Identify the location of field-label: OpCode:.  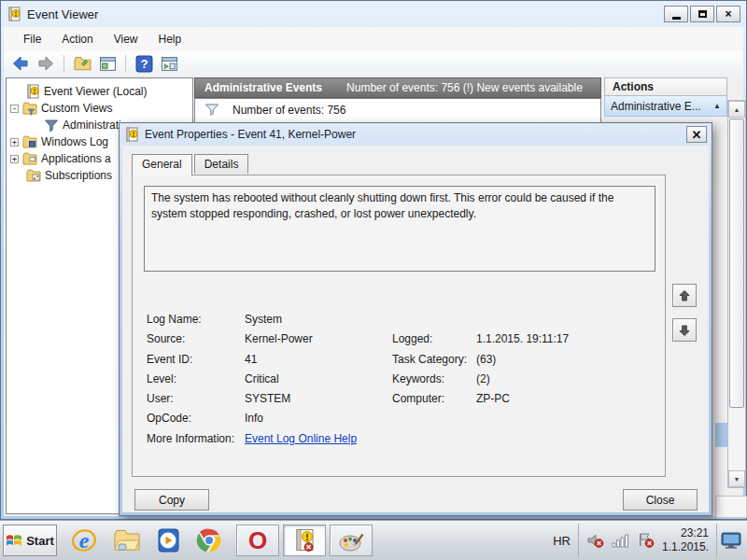
(169, 418).